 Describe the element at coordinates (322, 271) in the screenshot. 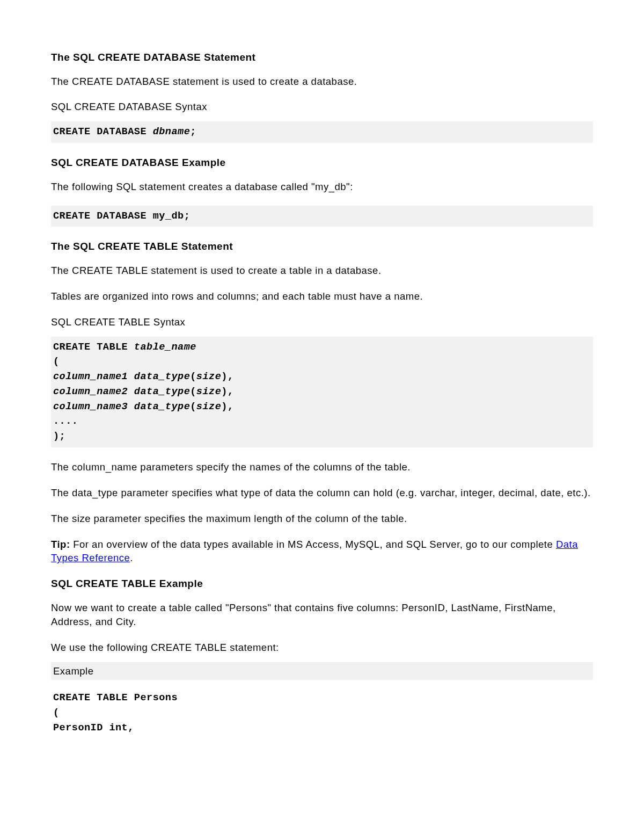

I see `paragraph-create-table-intro1: The CREATE TABLE statement is used to cr…` at that location.